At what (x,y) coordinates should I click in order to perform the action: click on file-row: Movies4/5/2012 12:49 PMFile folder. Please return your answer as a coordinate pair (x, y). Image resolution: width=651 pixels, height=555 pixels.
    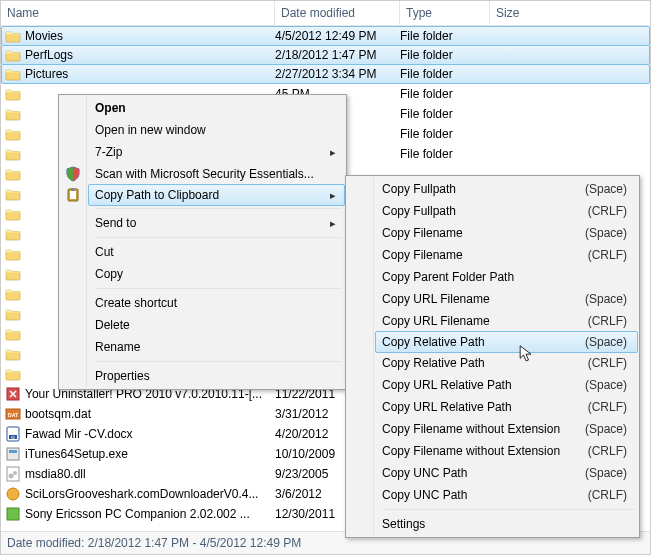
    Looking at the image, I should click on (326, 36).